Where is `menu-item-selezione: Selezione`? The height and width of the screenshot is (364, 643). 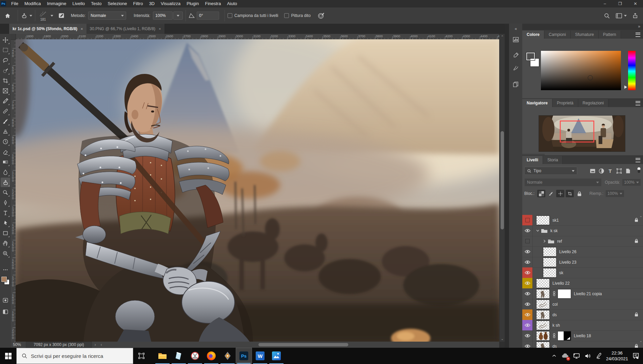 menu-item-selezione: Selezione is located at coordinates (117, 4).